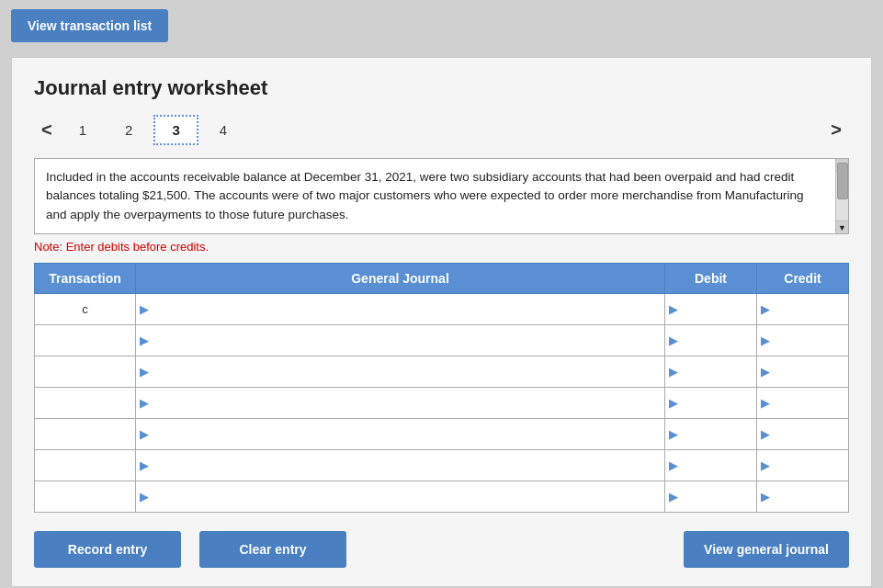  Describe the element at coordinates (672, 402) in the screenshot. I see `debit-arrow-3: ▶` at that location.